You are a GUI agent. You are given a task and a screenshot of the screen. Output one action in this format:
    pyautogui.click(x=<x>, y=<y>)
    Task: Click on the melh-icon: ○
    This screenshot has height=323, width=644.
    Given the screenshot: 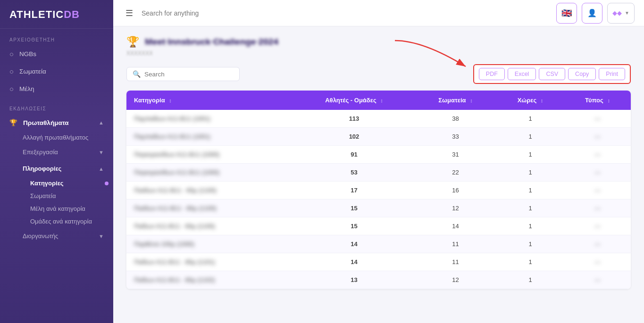 What is the action you would take?
    pyautogui.click(x=11, y=89)
    